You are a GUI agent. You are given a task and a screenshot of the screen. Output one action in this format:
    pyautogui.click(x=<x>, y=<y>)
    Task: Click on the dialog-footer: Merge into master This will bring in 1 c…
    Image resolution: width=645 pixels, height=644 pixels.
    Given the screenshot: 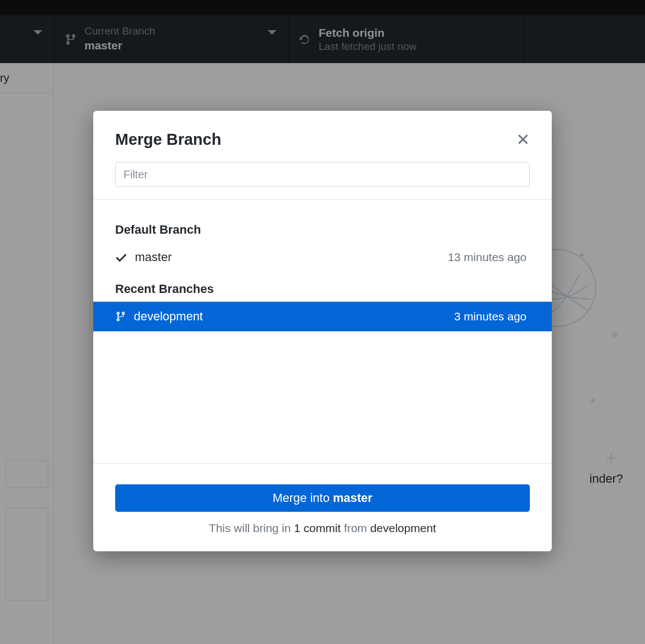 What is the action you would take?
    pyautogui.click(x=322, y=507)
    